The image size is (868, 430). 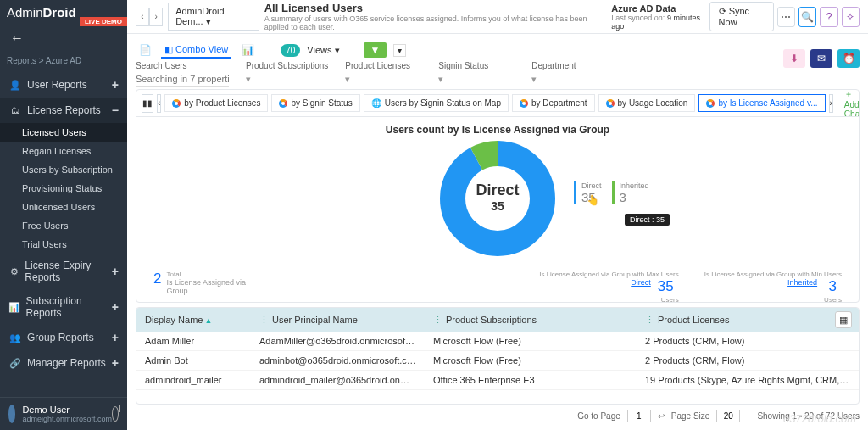 I want to click on page-input, so click(x=639, y=416).